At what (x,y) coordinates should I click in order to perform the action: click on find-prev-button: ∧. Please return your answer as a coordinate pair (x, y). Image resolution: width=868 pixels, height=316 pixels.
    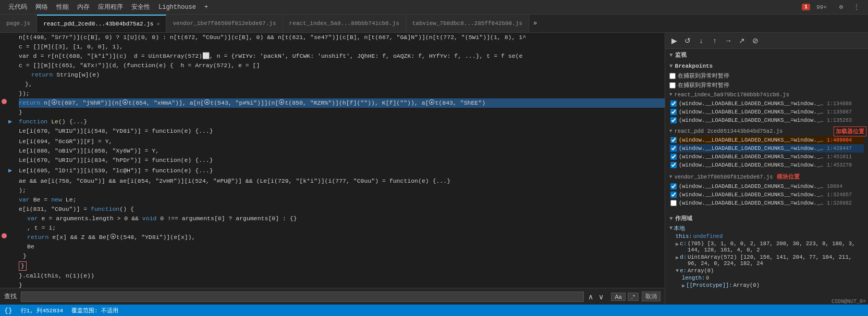
    Looking at the image, I should click on (591, 297).